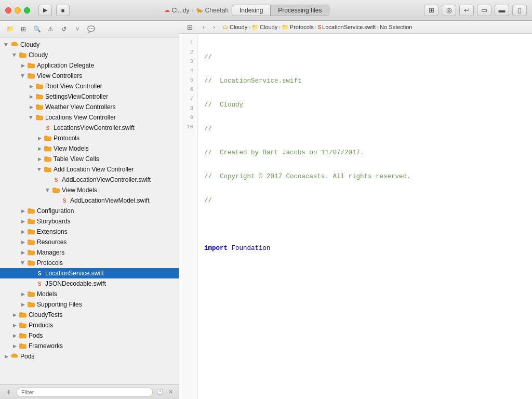  Describe the element at coordinates (63, 10) in the screenshot. I see `stop-button: ■` at that location.